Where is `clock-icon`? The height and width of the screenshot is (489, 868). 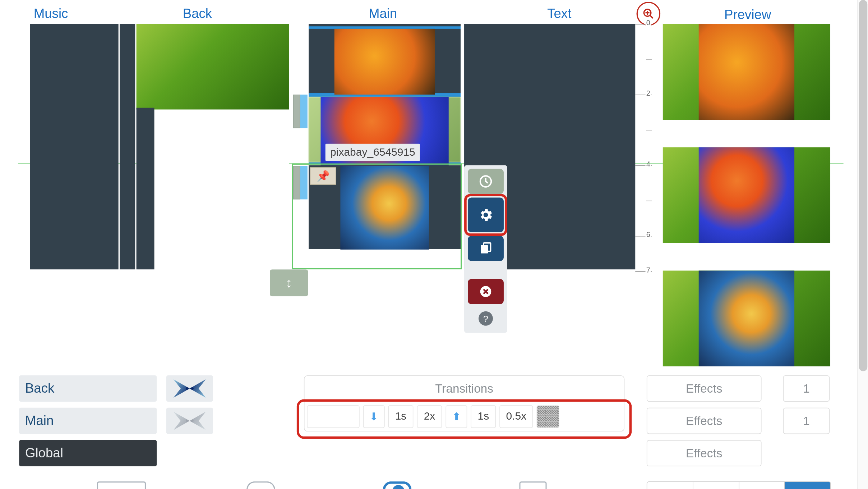 clock-icon is located at coordinates (486, 181).